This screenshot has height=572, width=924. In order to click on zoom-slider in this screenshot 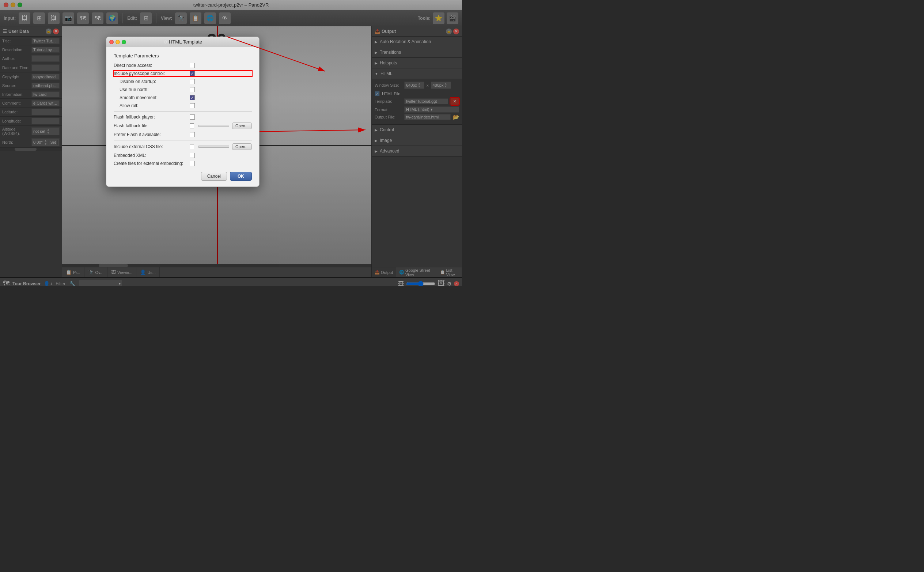, I will do `click(420, 284)`.